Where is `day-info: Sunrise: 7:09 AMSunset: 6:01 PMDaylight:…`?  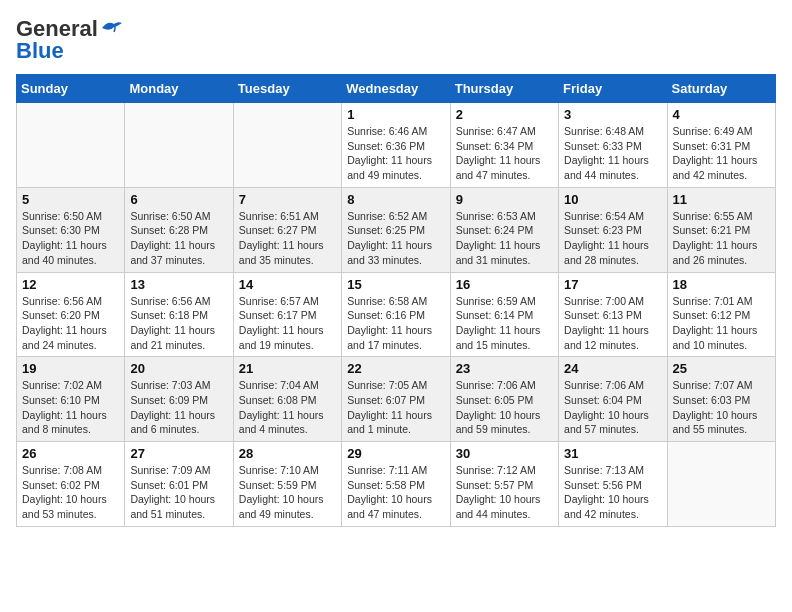 day-info: Sunrise: 7:09 AMSunset: 6:01 PMDaylight:… is located at coordinates (178, 492).